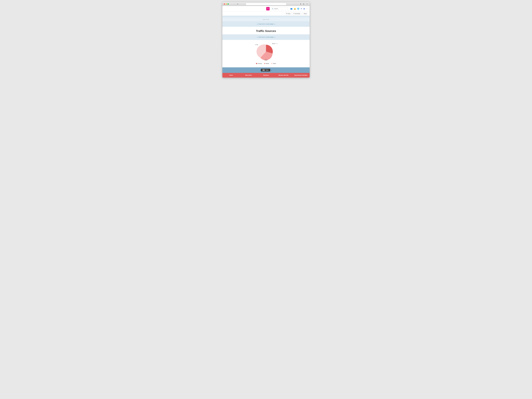 The height and width of the screenshot is (399, 532). Describe the element at coordinates (283, 75) in the screenshot. I see `col-bounce-rate: Bounce rate (%)` at that location.